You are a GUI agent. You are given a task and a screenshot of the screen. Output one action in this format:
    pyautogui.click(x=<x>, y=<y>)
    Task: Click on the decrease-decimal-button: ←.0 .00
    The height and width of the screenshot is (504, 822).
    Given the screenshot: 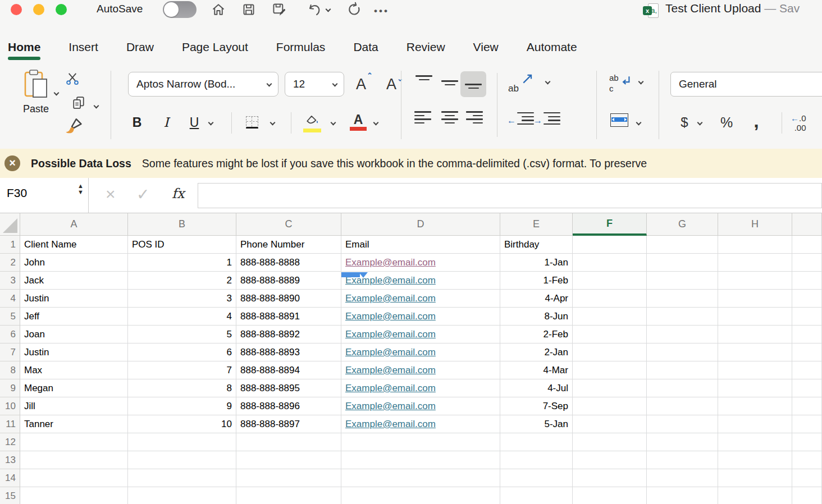 What is the action you would take?
    pyautogui.click(x=798, y=123)
    